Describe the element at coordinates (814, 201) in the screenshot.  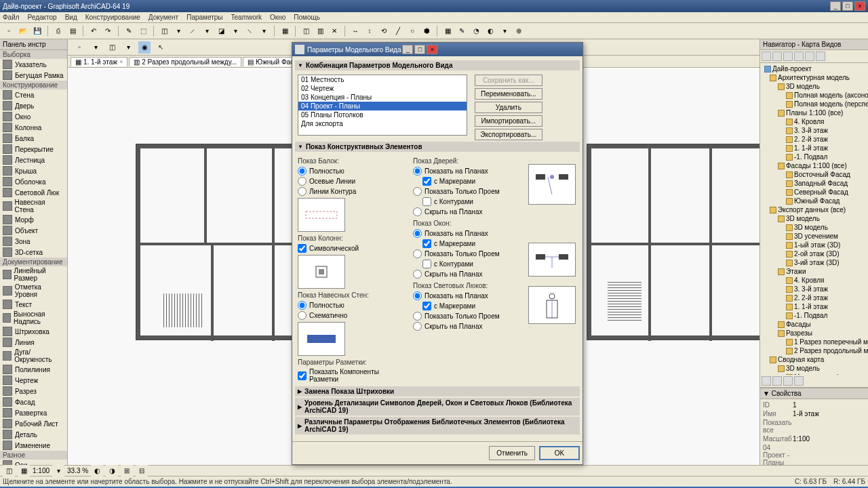
I see `tree-node: Южный Фасад` at that location.